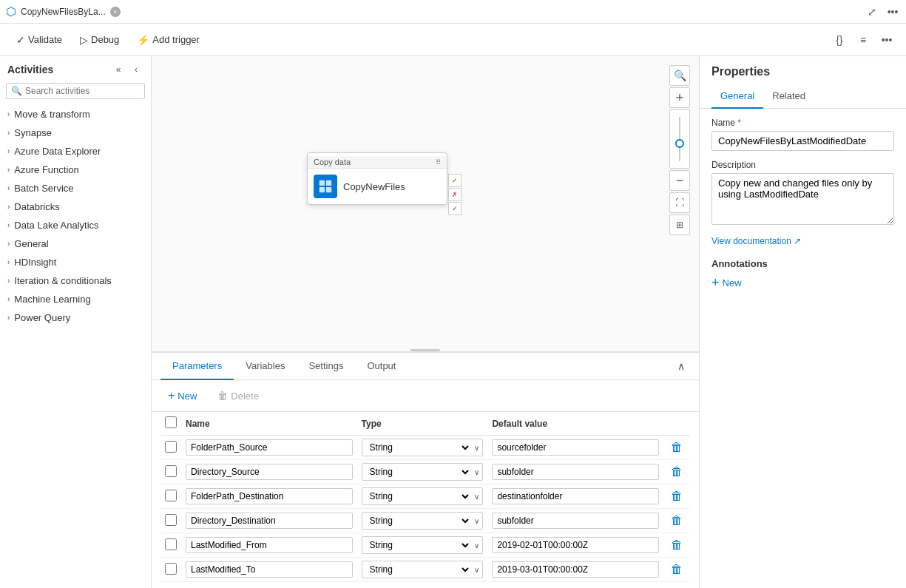  What do you see at coordinates (377, 186) in the screenshot?
I see `activity-node-body: CopyNewFiles` at bounding box center [377, 186].